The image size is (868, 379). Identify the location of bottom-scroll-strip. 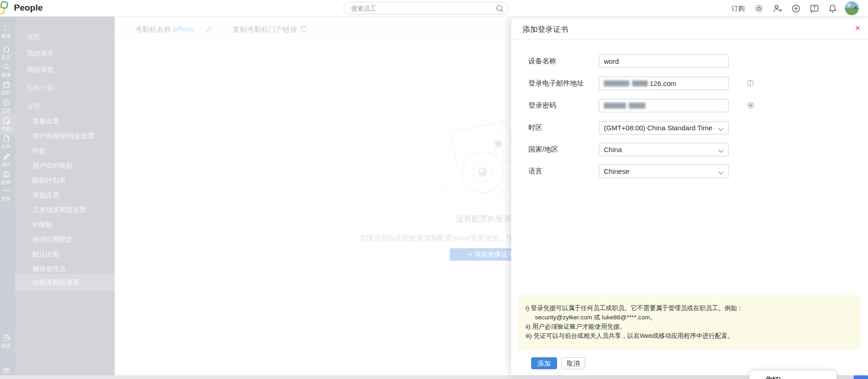
(434, 377).